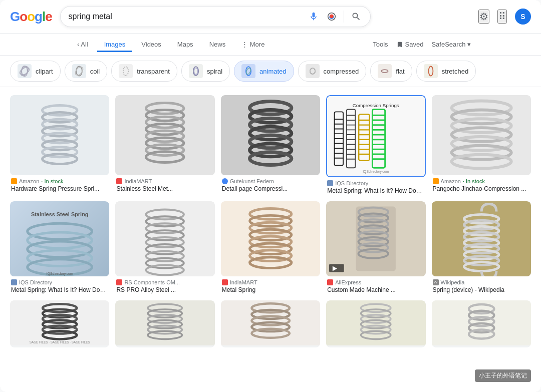 The image size is (541, 392). I want to click on filter-flat-icon, so click(385, 71).